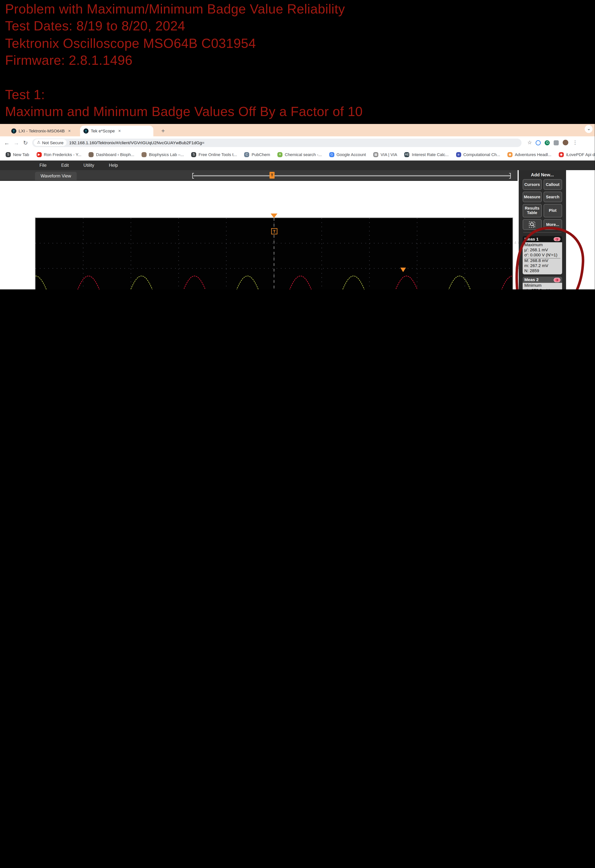 The image size is (595, 868). What do you see at coordinates (184, 43) in the screenshot?
I see `intro-line: Tektronix Oscilloscope MSO64B C031954` at bounding box center [184, 43].